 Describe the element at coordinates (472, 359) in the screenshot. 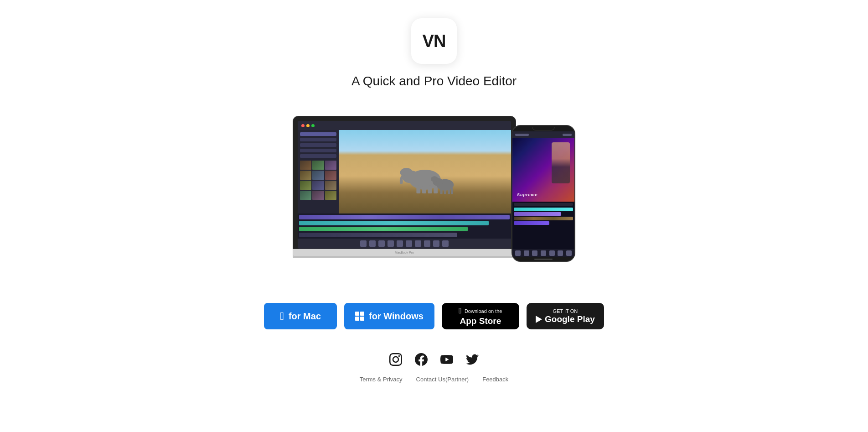

I see `twitter-svg` at that location.